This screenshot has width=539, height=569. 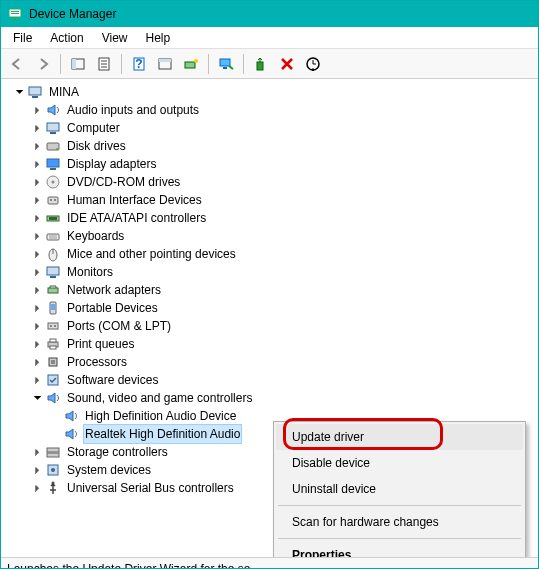 What do you see at coordinates (191, 64) in the screenshot?
I see `add-legacy-button` at bounding box center [191, 64].